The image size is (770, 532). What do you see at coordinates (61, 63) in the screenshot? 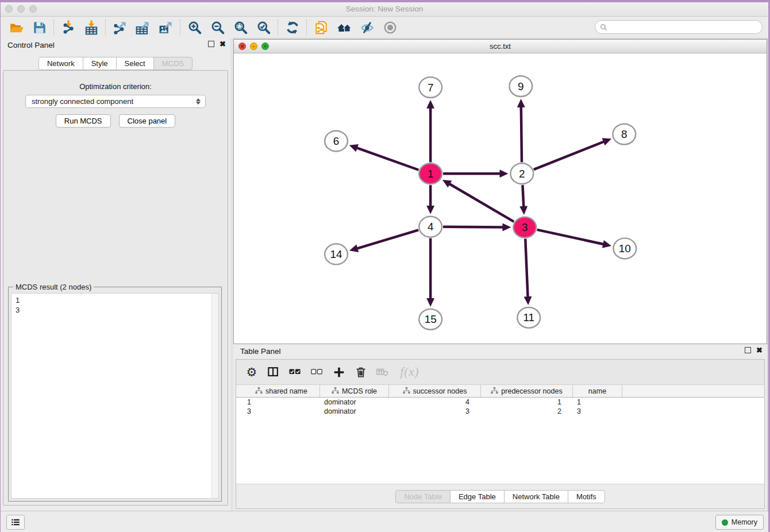
I see `tab-network: Network` at bounding box center [61, 63].